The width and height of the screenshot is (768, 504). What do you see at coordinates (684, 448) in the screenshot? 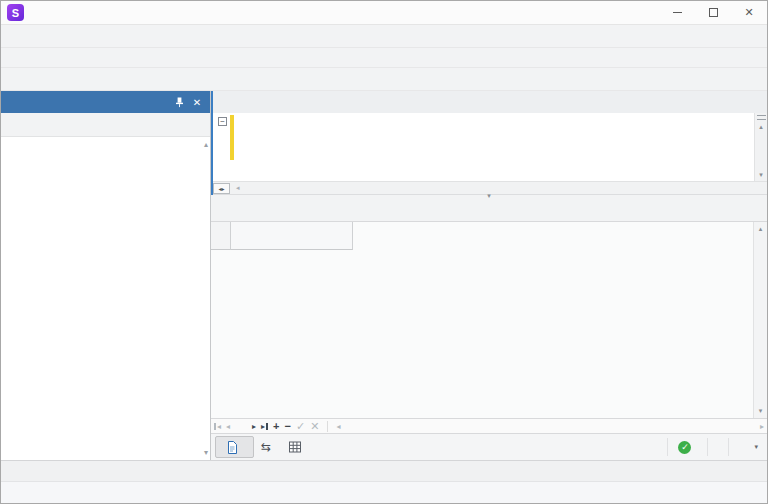
I see `success-check-icon: ✓` at bounding box center [684, 448].